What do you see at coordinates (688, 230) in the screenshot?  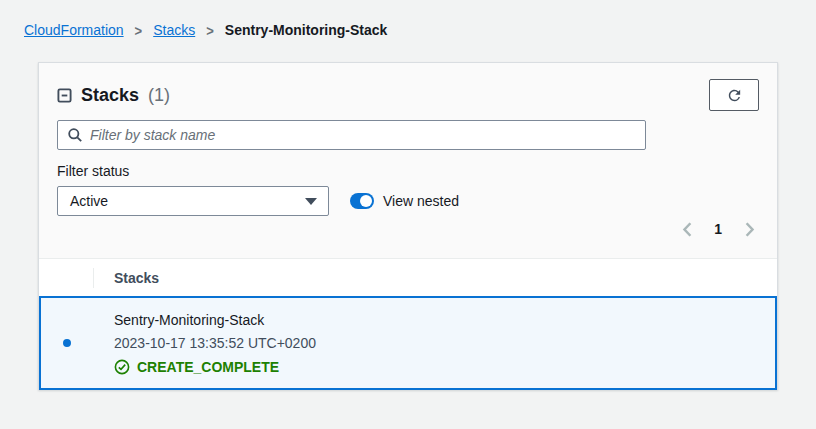 I see `chevron-left-icon` at bounding box center [688, 230].